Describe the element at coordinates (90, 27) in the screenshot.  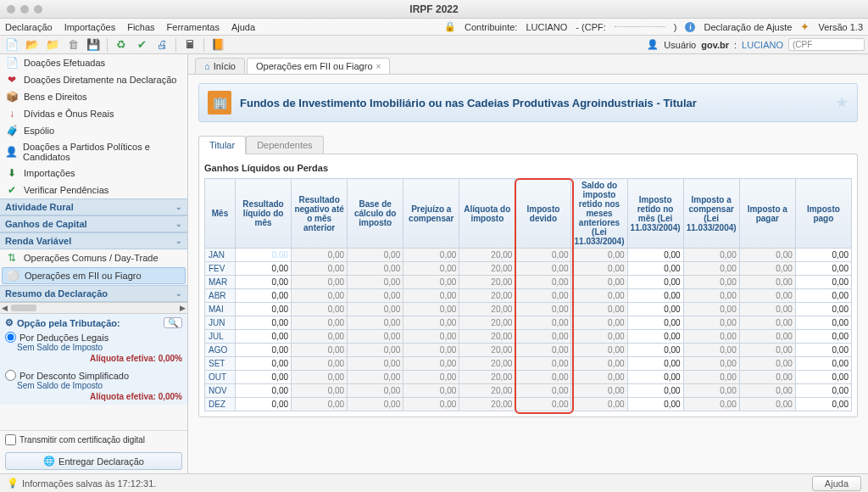
I see `menu-importacoes: Importações` at that location.